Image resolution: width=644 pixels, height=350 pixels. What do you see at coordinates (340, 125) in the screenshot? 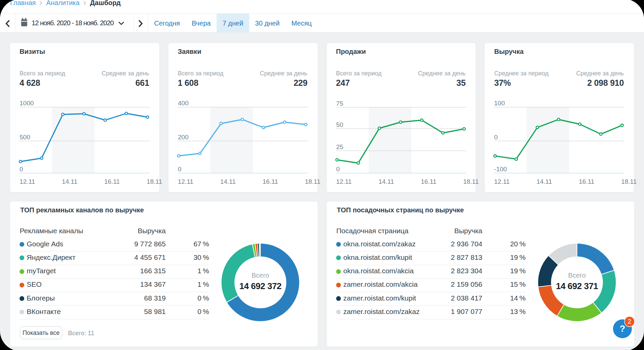
I see `svg-text: 50` at bounding box center [340, 125].